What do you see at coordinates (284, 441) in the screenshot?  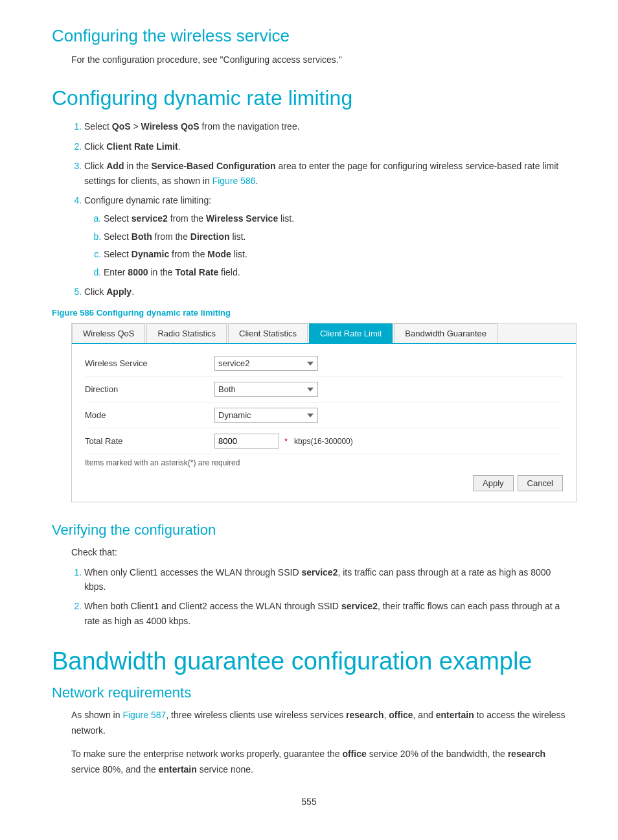 I see `control-total-rate: * kbps(16-300000)` at bounding box center [284, 441].